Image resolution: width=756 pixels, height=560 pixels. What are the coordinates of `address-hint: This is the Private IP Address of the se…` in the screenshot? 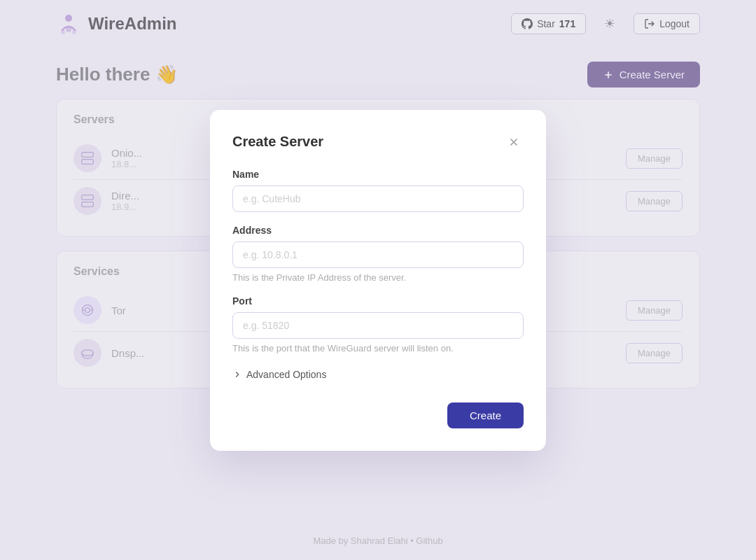 It's located at (378, 277).